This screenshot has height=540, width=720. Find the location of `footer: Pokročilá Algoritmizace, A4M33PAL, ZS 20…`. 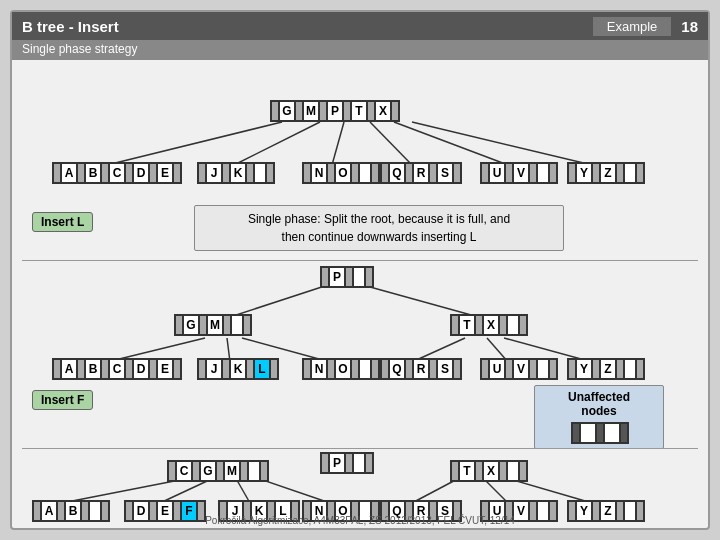

footer: Pokročilá Algoritmizace, A4M33PAL, ZS 20… is located at coordinates (360, 520).